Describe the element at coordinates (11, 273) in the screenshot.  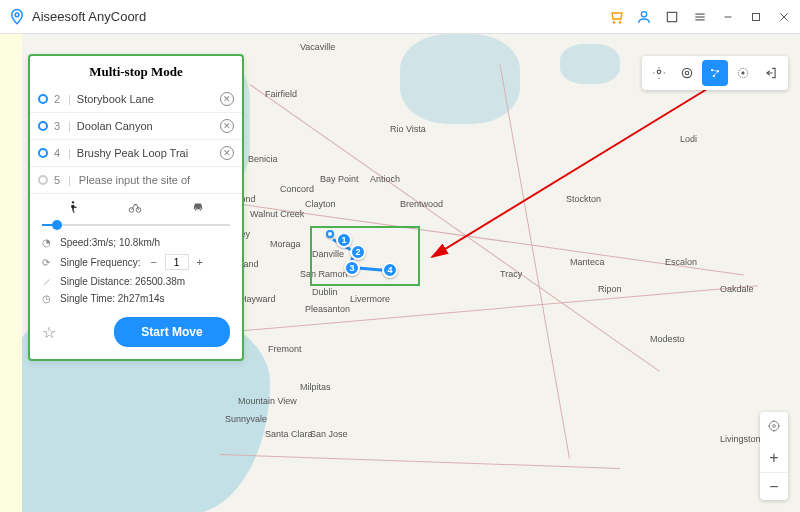
I see `map-edge-strip` at that location.